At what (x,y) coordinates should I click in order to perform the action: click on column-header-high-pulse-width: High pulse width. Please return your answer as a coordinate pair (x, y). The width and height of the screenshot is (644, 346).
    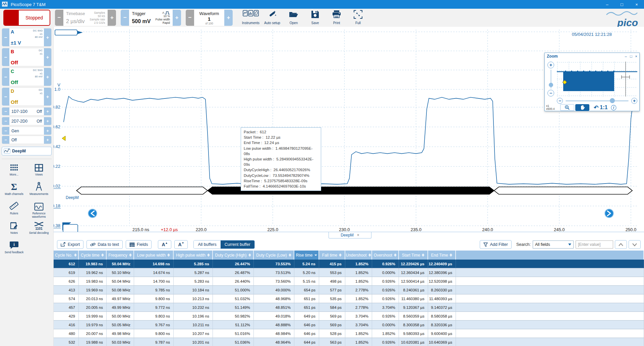
    Looking at the image, I should click on (193, 255).